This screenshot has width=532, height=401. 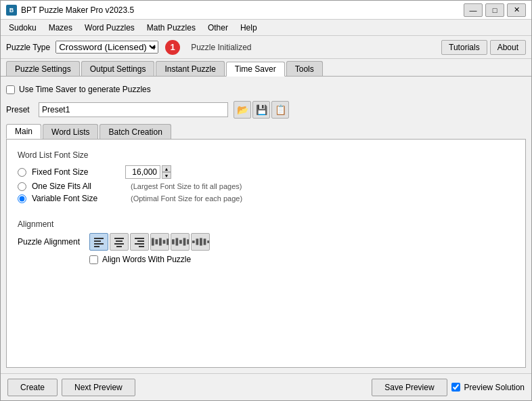 What do you see at coordinates (221, 47) in the screenshot?
I see `puzzle-initialized-label: Puzzle Initialized` at bounding box center [221, 47].